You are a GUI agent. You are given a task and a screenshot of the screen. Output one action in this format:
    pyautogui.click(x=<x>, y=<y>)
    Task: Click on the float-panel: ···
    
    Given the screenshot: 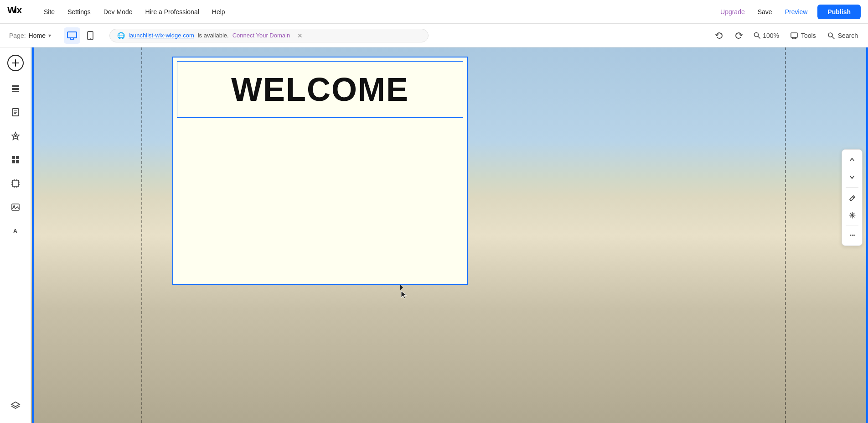 What is the action you would take?
    pyautogui.click(x=852, y=198)
    